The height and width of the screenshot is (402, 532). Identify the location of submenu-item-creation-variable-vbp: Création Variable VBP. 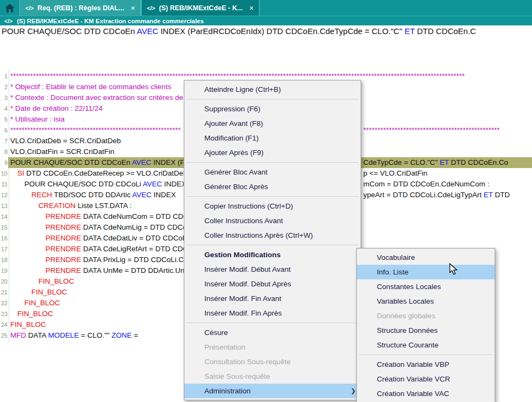
(426, 364).